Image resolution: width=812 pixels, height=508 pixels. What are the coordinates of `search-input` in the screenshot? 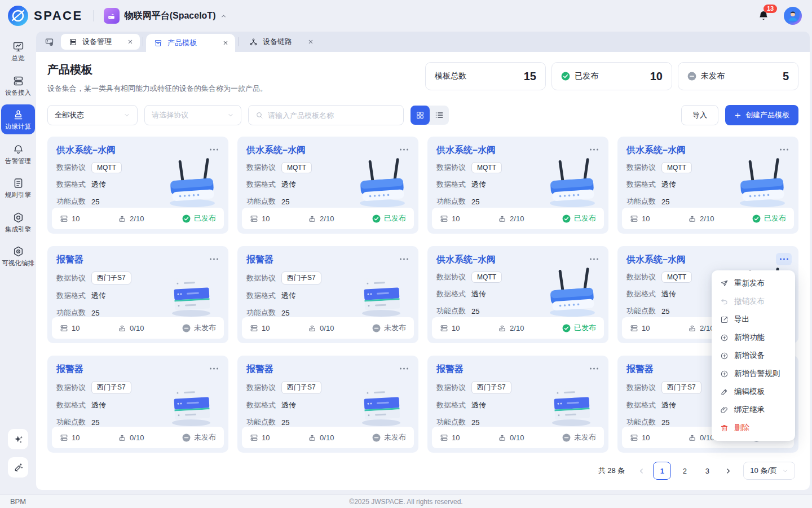 It's located at (332, 115).